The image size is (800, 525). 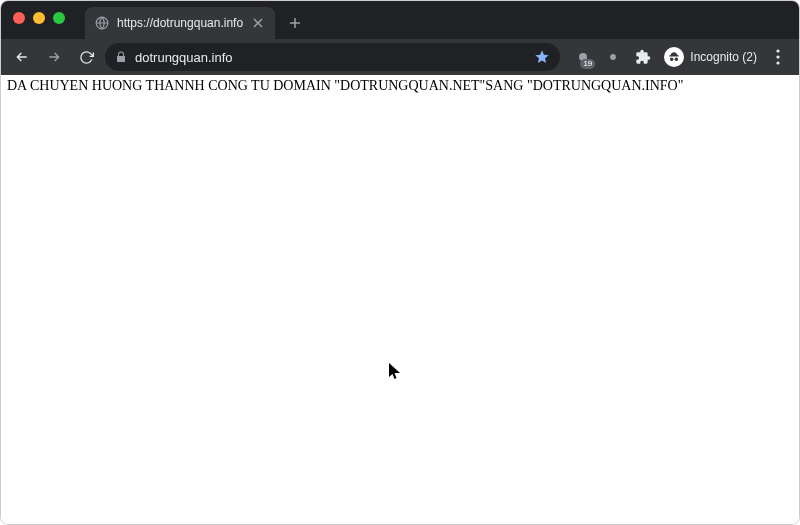 What do you see at coordinates (330, 58) in the screenshot?
I see `url-text: dotrungquan.info` at bounding box center [330, 58].